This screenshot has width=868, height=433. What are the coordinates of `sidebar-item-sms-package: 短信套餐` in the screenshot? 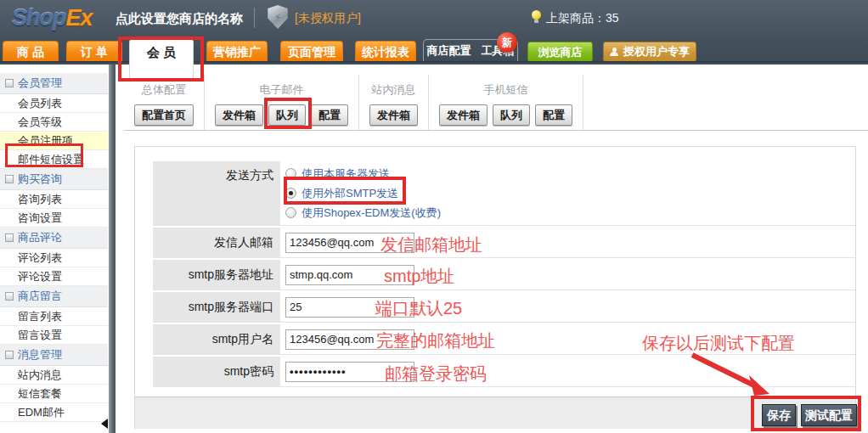 It's located at (54, 394).